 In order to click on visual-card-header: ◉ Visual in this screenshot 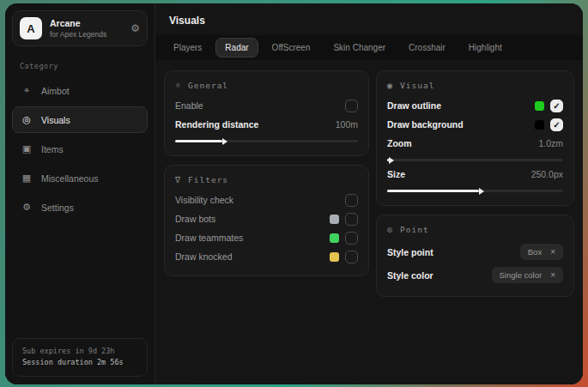, I will do `click(476, 86)`.